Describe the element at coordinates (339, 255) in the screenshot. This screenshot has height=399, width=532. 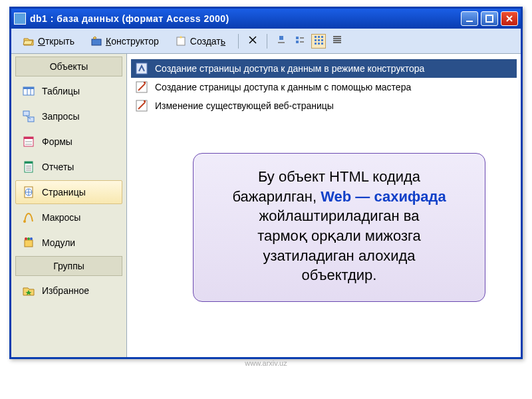
I see `callout-line: узатиладиган алохида` at that location.